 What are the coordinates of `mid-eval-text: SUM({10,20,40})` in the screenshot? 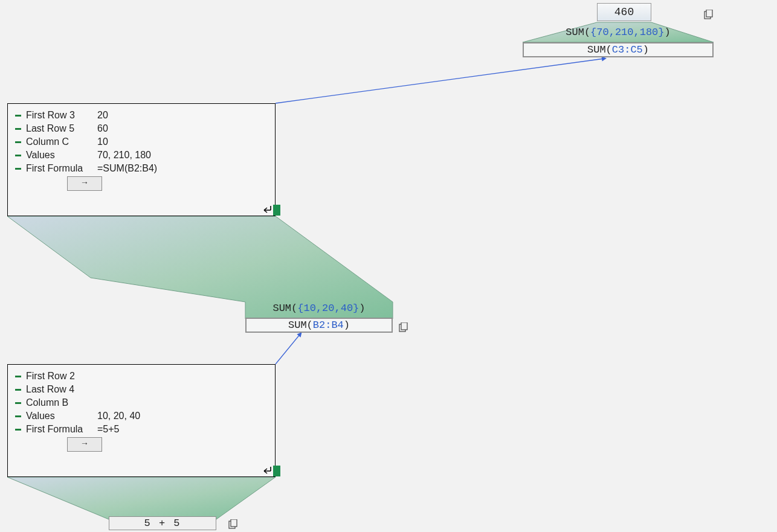 It's located at (319, 308).